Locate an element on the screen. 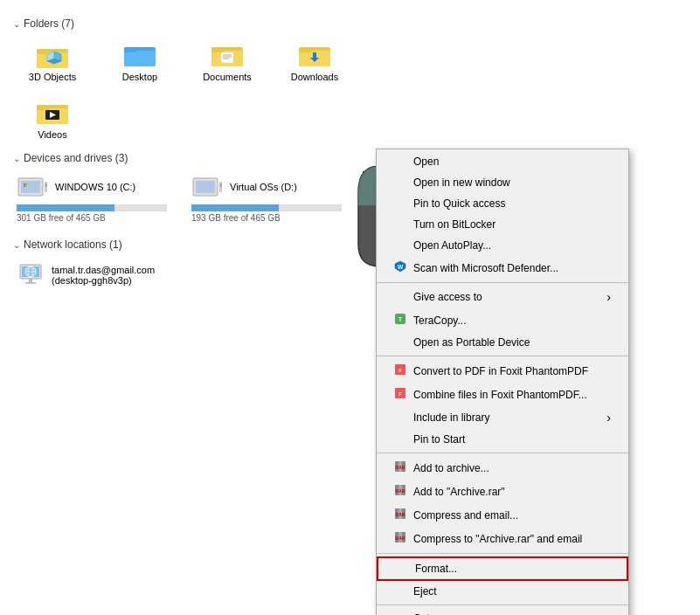 This screenshot has height=615, width=700. drive-c-top: WINDOWS 10 (C:) is located at coordinates (92, 187).